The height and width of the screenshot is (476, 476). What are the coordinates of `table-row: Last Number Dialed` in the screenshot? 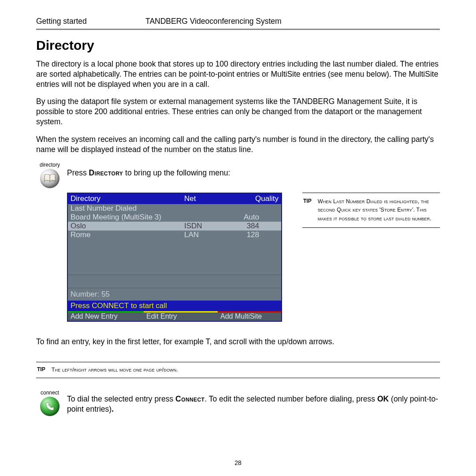 It's located at (175, 208).